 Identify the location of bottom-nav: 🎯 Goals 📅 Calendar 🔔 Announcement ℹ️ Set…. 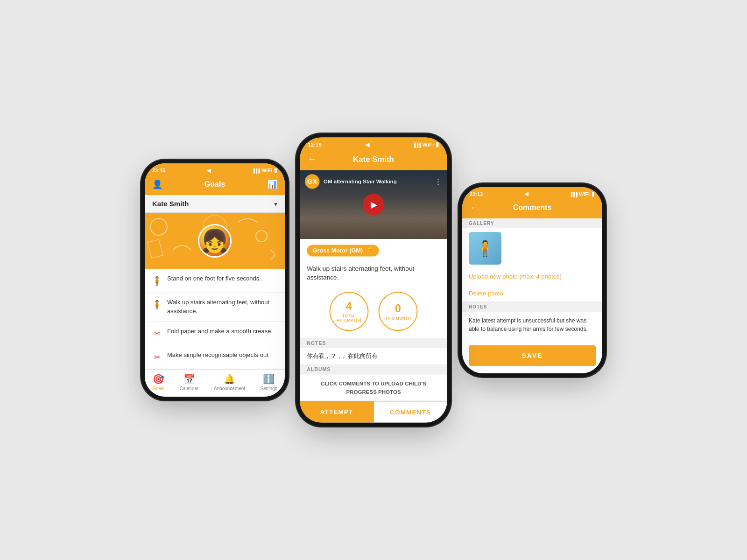
(215, 383).